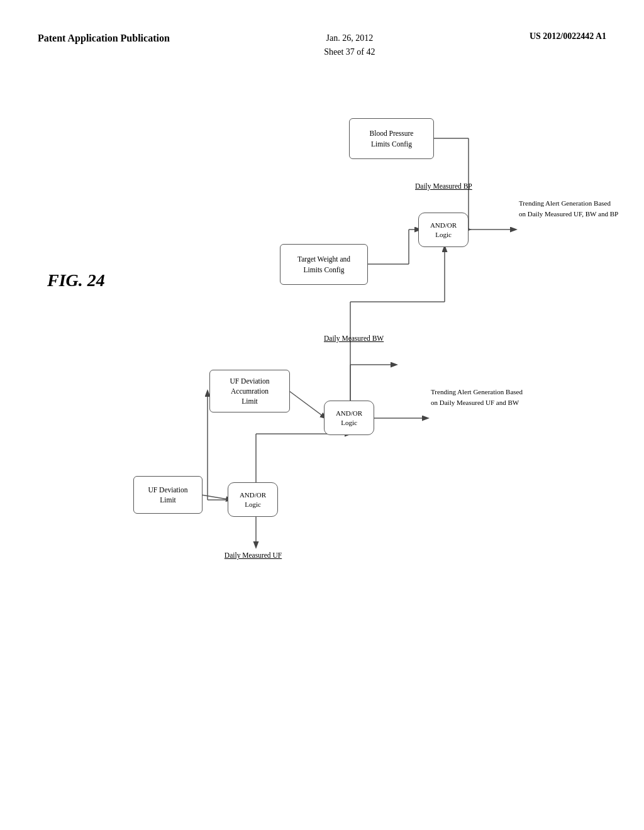 This screenshot has width=644, height=830. Describe the element at coordinates (253, 499) in the screenshot. I see `logic1-box: AND/ORLogic` at that location.